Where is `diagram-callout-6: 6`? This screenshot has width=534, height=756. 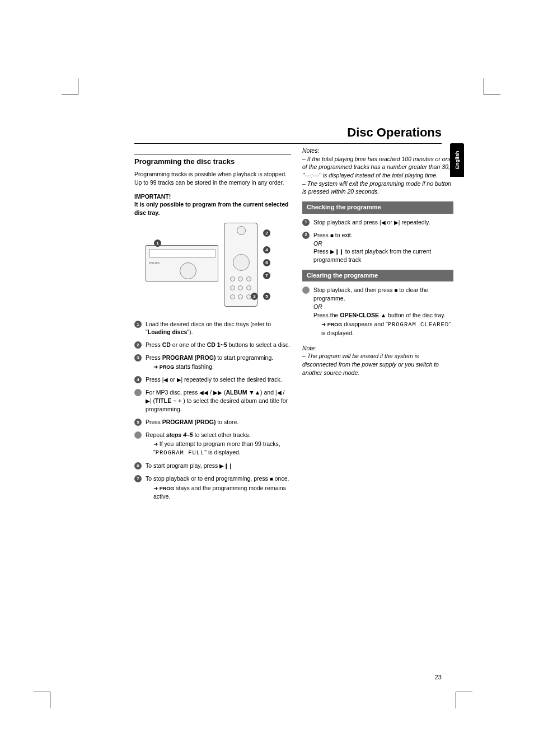
diagram-callout-6: 6 is located at coordinates (266, 263).